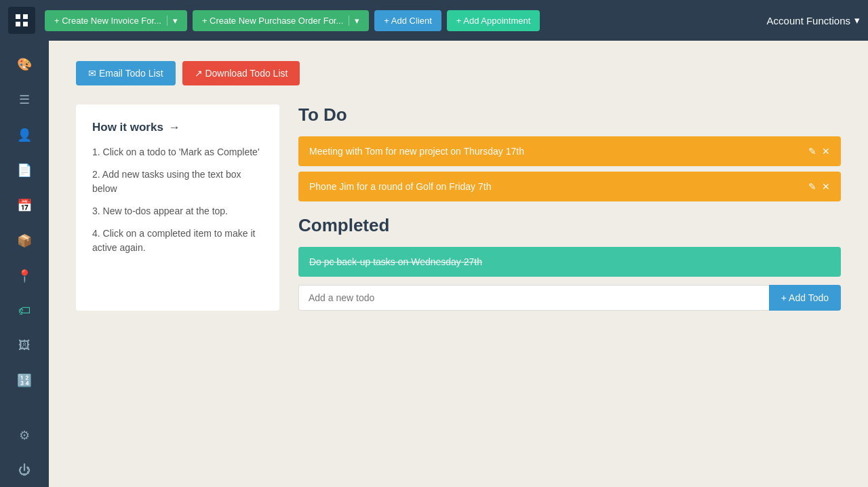 The width and height of the screenshot is (868, 487). Describe the element at coordinates (241, 73) in the screenshot. I see `download-todo-button: ↗ Download Todo List` at that location.